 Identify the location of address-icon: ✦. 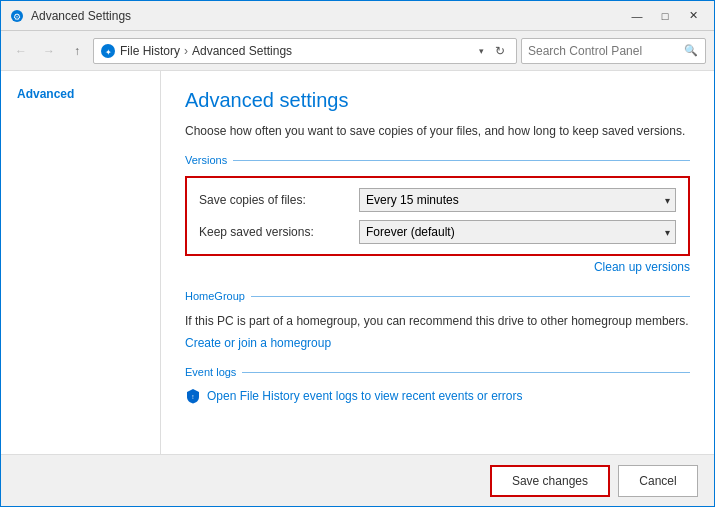
(108, 51).